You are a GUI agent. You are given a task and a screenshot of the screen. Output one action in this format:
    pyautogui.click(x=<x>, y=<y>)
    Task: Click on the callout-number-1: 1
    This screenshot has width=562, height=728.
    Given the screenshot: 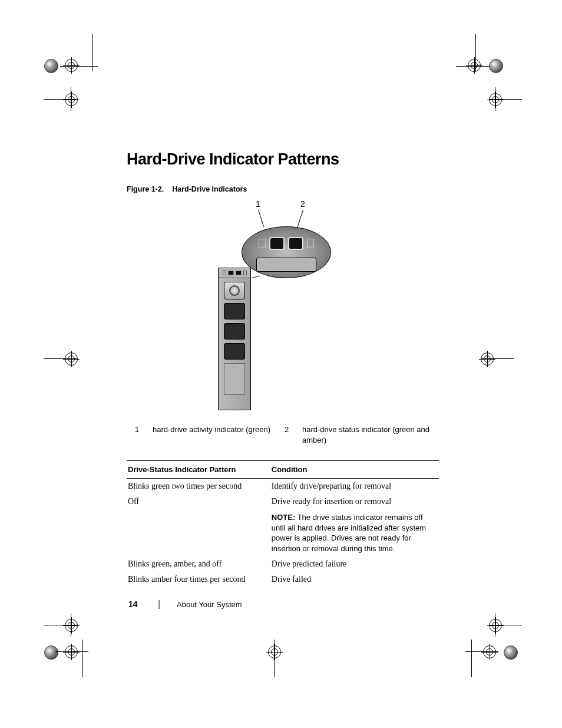 What is the action you would take?
    pyautogui.click(x=258, y=204)
    